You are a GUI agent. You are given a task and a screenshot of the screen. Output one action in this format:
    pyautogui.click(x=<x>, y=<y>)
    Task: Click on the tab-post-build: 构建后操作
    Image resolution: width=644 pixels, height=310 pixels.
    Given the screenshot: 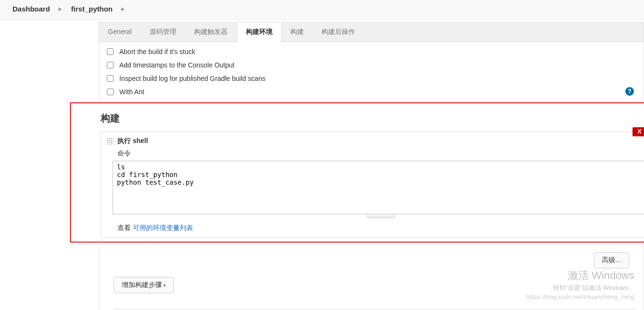 What is the action you would take?
    pyautogui.click(x=338, y=32)
    